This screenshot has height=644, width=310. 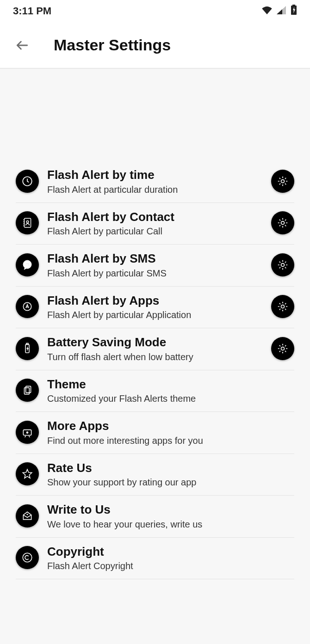 What do you see at coordinates (27, 349) in the screenshot?
I see `battery-icon` at bounding box center [27, 349].